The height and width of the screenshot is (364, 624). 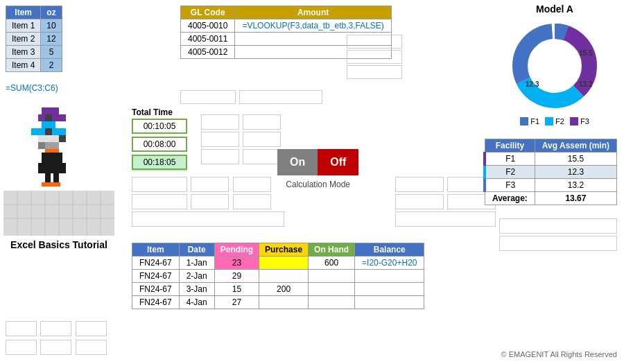 What do you see at coordinates (374, 58) in the screenshot?
I see `empty-cells-area` at bounding box center [374, 58].